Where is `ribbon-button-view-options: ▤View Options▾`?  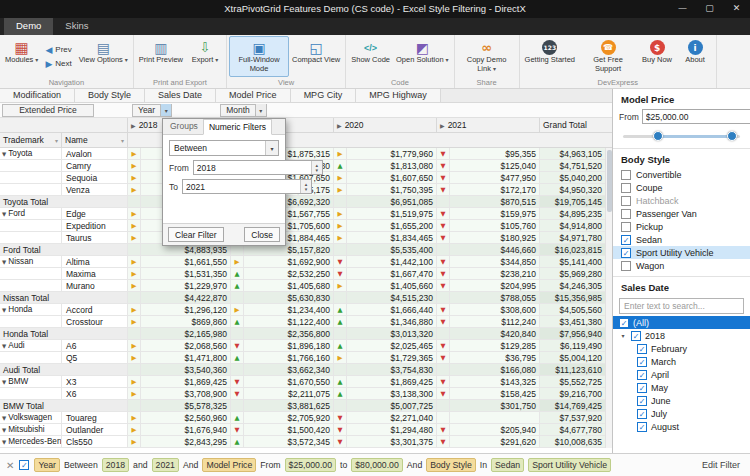
ribbon-button-view-options: ▤View Options▾ is located at coordinates (104, 56).